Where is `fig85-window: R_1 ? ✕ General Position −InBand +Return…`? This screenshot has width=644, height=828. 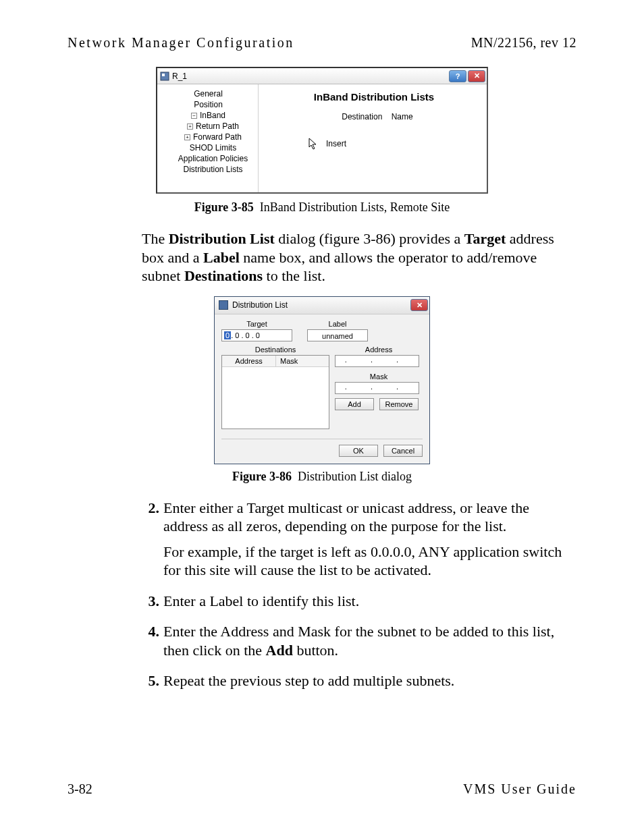 fig85-window: R_1 ? ✕ General Position −InBand +Return… is located at coordinates (322, 130).